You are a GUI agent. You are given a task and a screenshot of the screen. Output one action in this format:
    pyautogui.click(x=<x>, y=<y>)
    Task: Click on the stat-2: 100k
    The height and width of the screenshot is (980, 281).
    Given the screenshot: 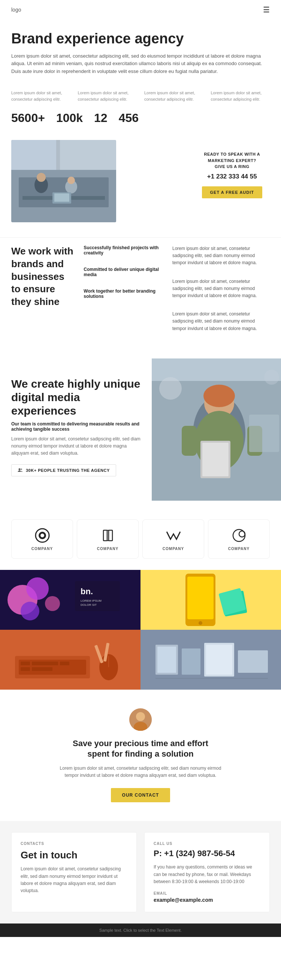 What is the action you would take?
    pyautogui.click(x=69, y=118)
    